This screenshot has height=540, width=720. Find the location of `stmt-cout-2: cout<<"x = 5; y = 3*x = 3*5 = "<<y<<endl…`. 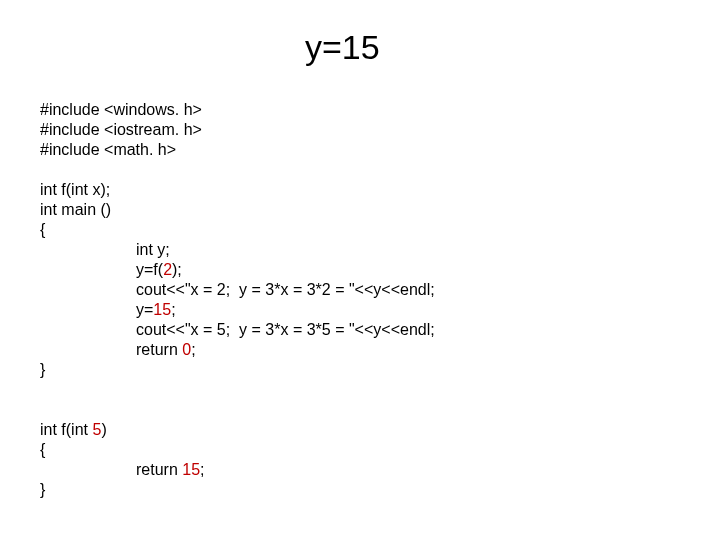

stmt-cout-2: cout<<"x = 5; y = 3*x = 3*5 = "<<y<<endl… is located at coordinates (286, 330).